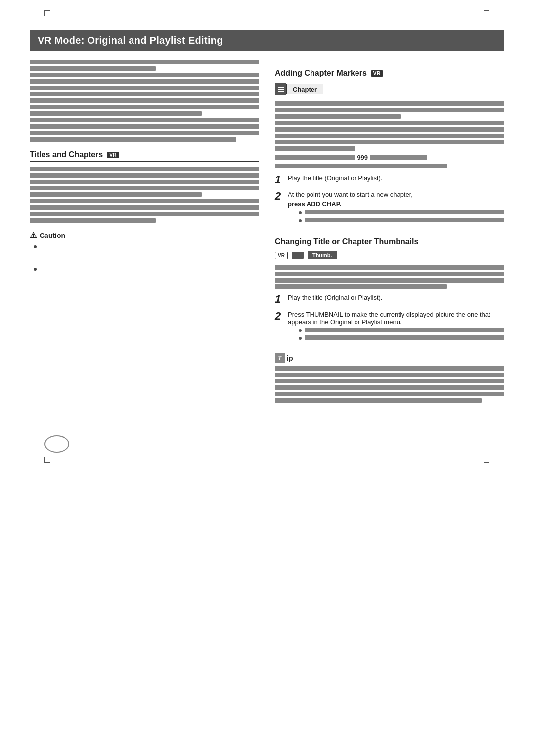 This screenshot has width=534, height=756. I want to click on step-number-1c: 1, so click(279, 299).